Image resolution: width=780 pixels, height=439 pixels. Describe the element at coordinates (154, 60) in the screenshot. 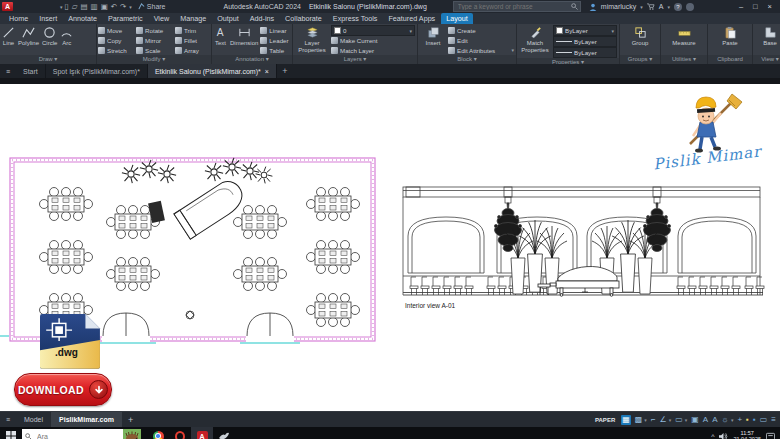

I see `panel-label-modify: Modify ▾` at that location.